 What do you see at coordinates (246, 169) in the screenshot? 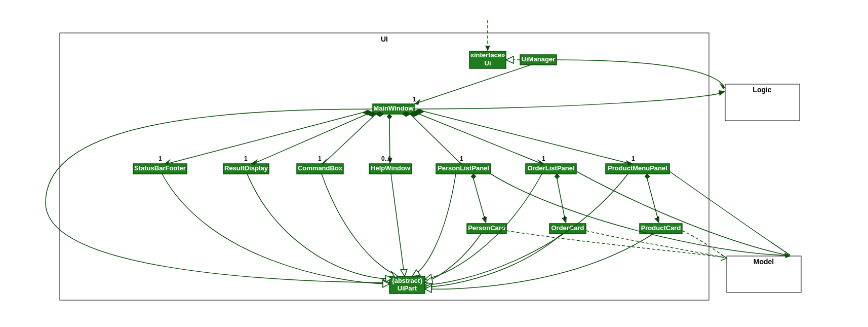
I see `class-resultdisplay: ResultDisplay` at bounding box center [246, 169].